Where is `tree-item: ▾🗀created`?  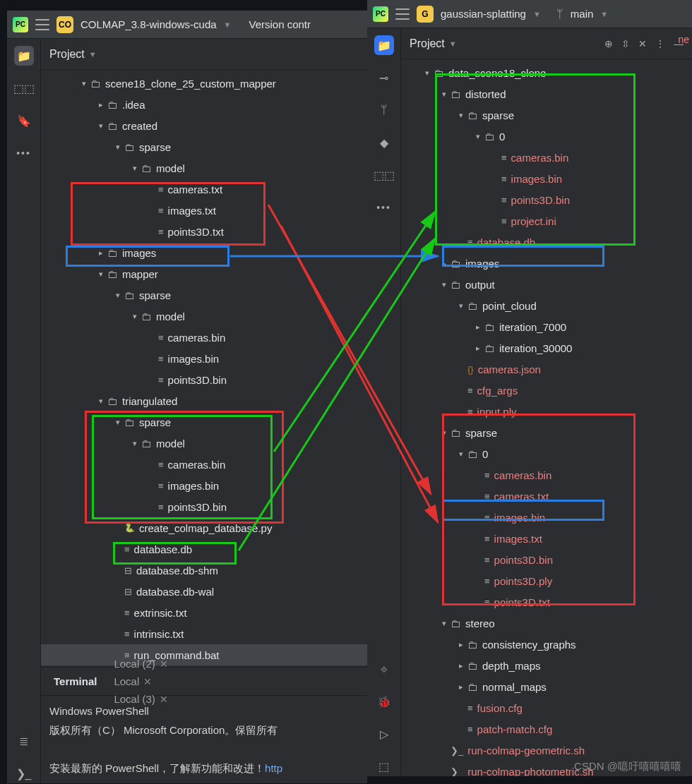
tree-item: ▾🗀created is located at coordinates (204, 126).